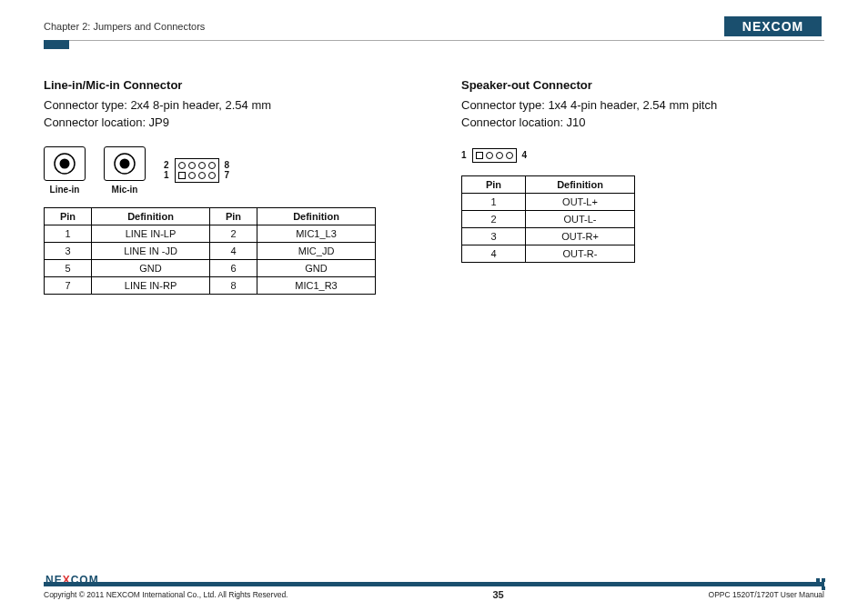 The width and height of the screenshot is (868, 611). Describe the element at coordinates (210, 285) in the screenshot. I see `table-row: 7LINE IN-RP8MIC1_R3` at that location.